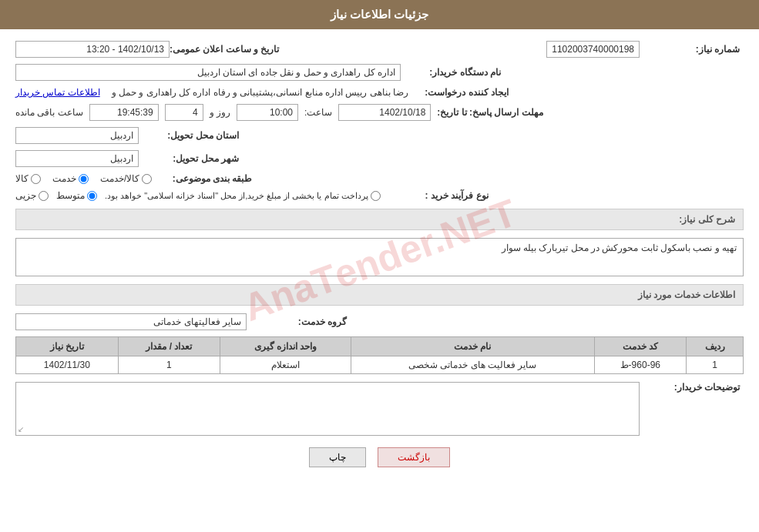 The height and width of the screenshot is (532, 759). Describe the element at coordinates (83, 179) in the screenshot. I see `category-radio-group: کالا/خدمت خدمت کالا` at that location.